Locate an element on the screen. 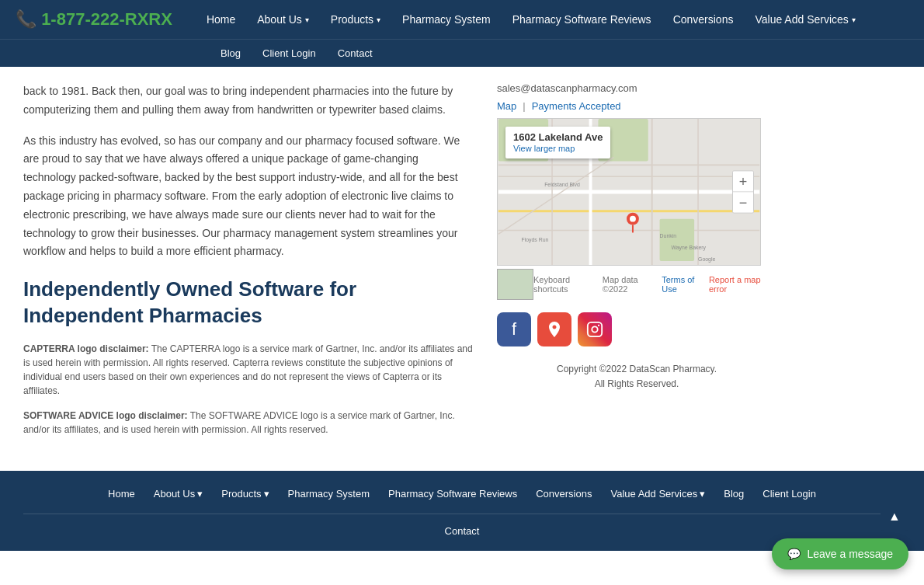  logo: 📞 1-877-222-RXRX is located at coordinates (94, 19).